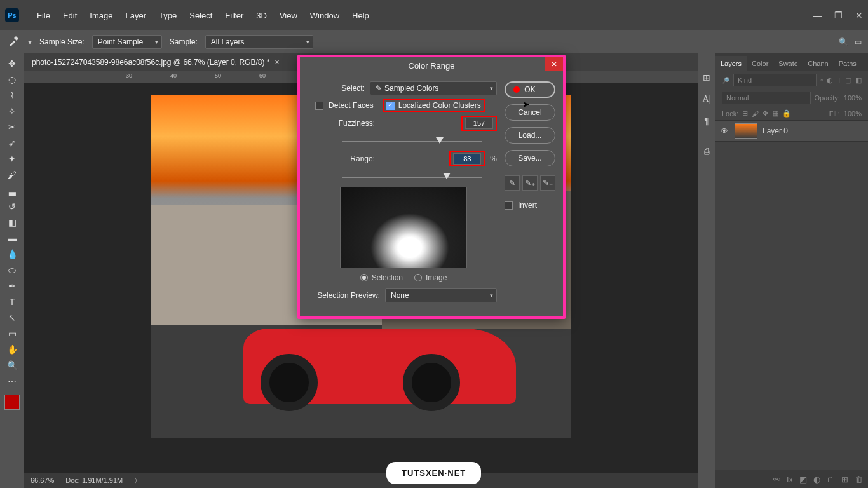  I want to click on detect-faces-checkbox, so click(319, 105).